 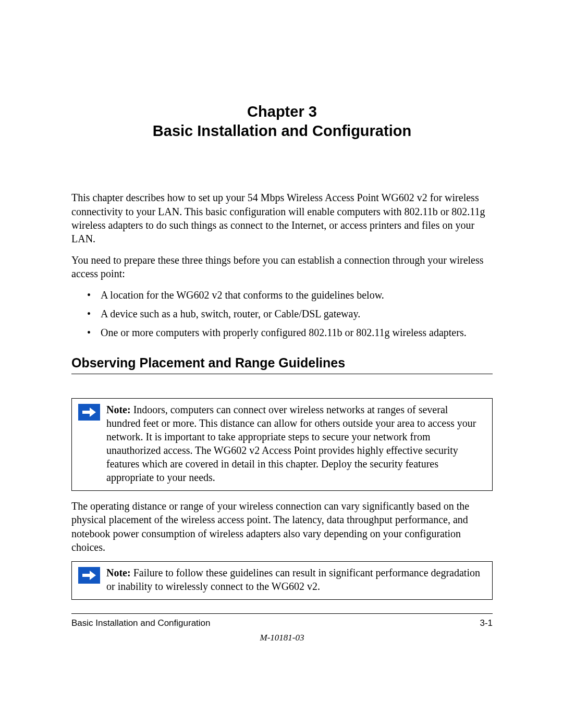 What do you see at coordinates (282, 374) in the screenshot?
I see `section-rule` at bounding box center [282, 374].